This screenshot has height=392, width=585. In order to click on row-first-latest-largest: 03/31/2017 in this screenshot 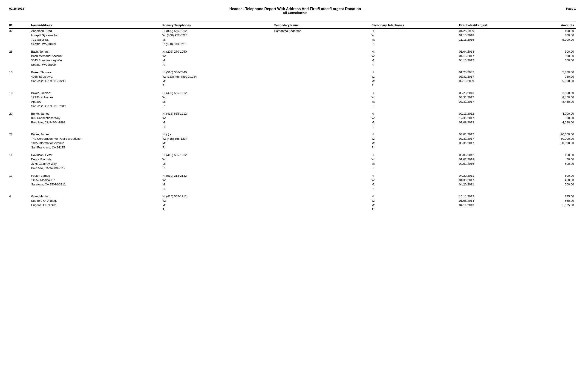, I will do `click(491, 138)`.